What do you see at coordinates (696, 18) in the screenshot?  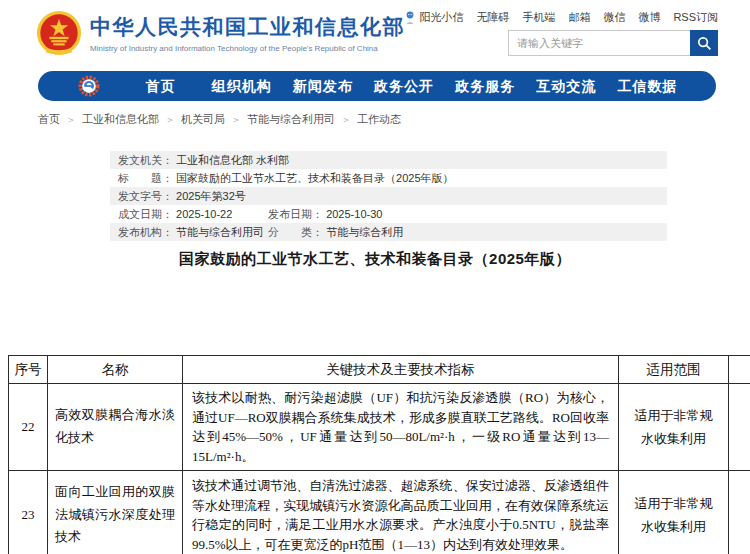 I see `link-rss: RSS订阅` at bounding box center [696, 18].